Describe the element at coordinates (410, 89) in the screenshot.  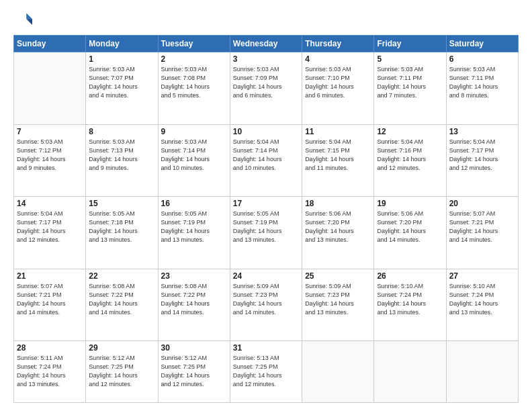
I see `day-cell: 5Sunrise: 5:03 AM Sunset: 7:11 PM Daylig…` at that location.